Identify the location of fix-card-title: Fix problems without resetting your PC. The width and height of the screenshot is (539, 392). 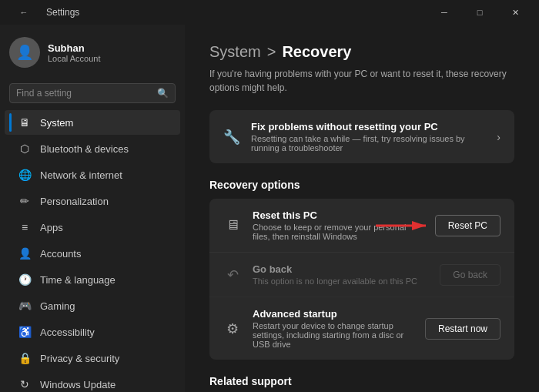
(368, 126).